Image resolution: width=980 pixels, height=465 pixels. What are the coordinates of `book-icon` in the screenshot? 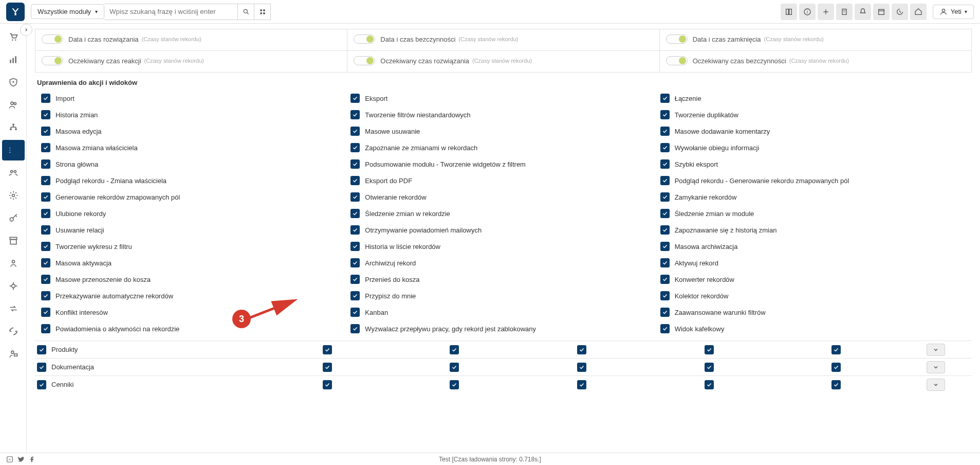 It's located at (789, 12).